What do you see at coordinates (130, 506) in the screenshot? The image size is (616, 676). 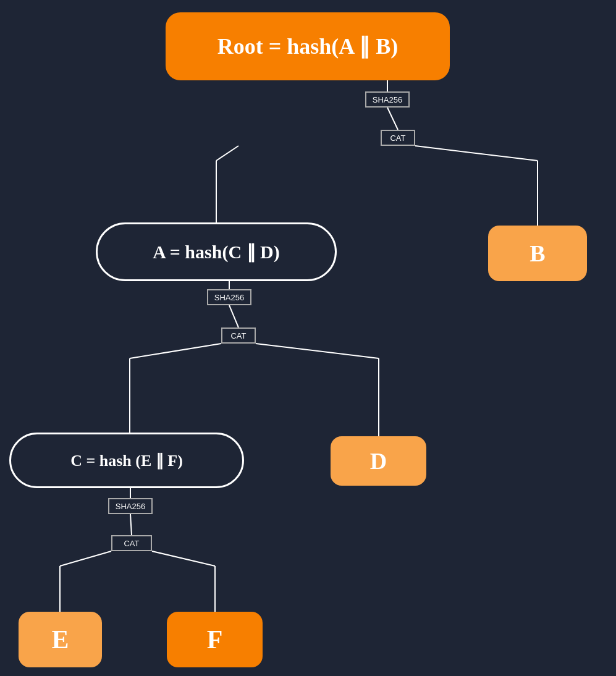 I see `sha256-label-c: SHA256` at bounding box center [130, 506].